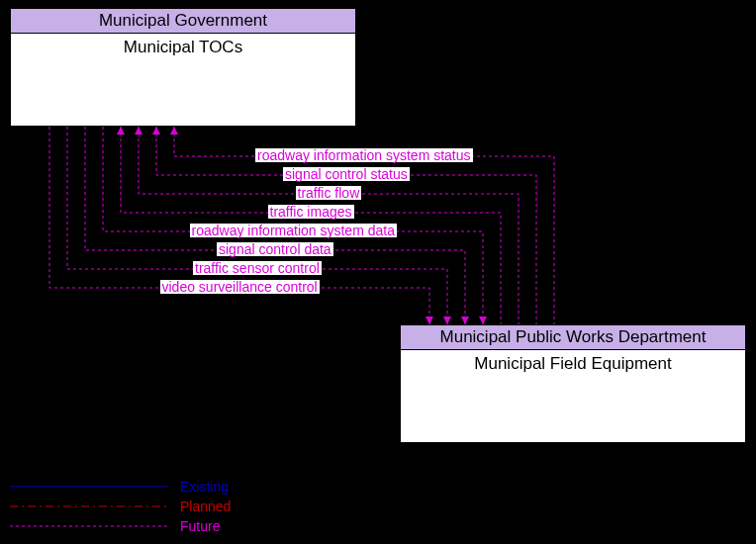 The width and height of the screenshot is (756, 544). What do you see at coordinates (206, 506) in the screenshot?
I see `legend-label-planned: Planned` at bounding box center [206, 506].